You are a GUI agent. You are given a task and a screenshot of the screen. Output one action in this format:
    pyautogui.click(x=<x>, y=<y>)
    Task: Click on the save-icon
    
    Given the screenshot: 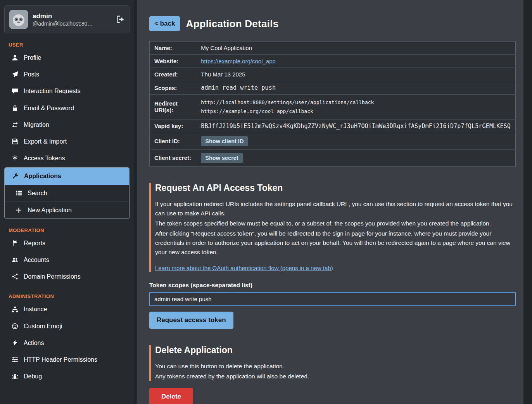 What is the action you would take?
    pyautogui.click(x=15, y=141)
    